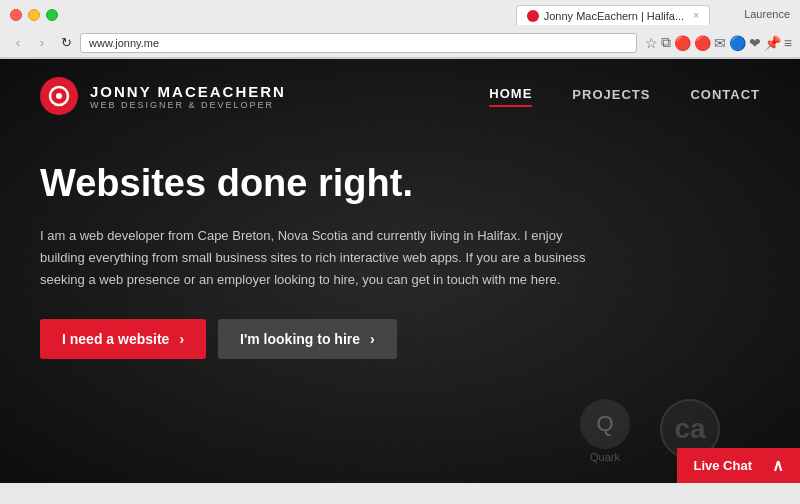 Image resolution: width=800 pixels, height=504 pixels. Describe the element at coordinates (400, 339) in the screenshot. I see `hero-buttons: I need a website › I'm looking to hire ›` at that location.